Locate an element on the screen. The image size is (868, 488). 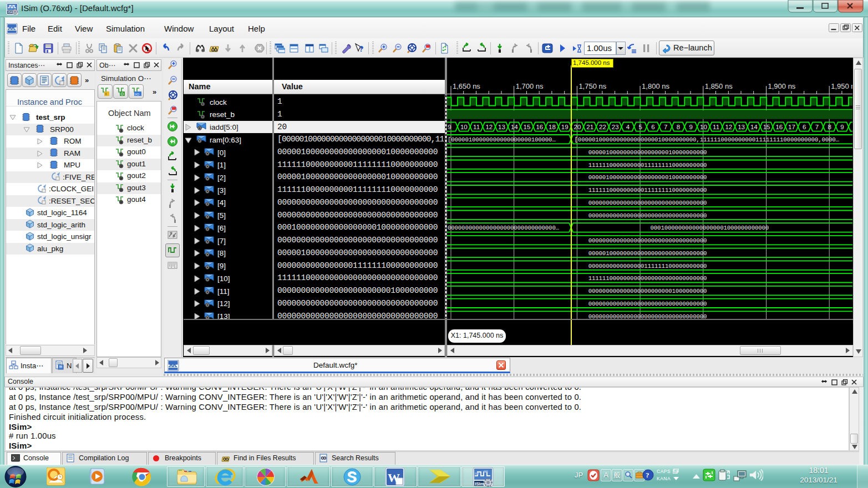
svg-text: O is located at coordinates (123, 94).